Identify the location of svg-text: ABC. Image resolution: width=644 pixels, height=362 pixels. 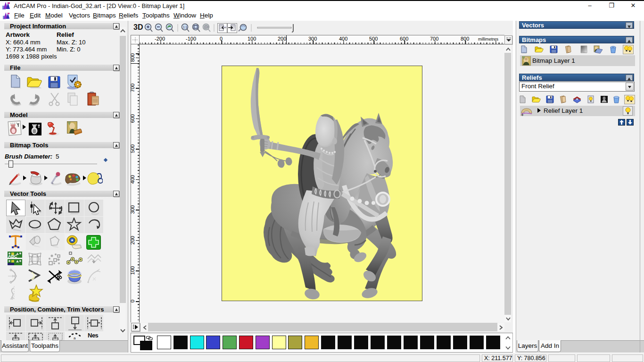
(13, 256).